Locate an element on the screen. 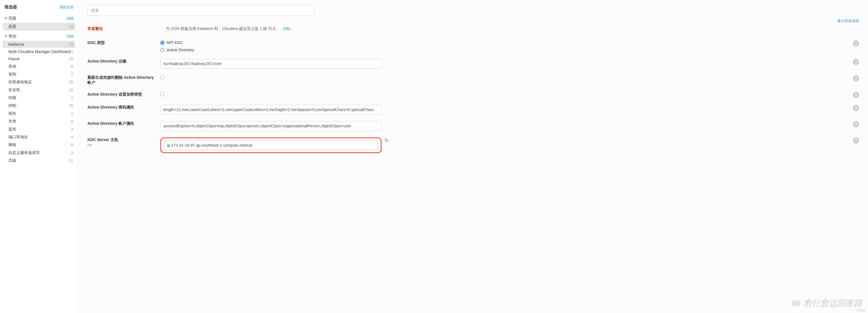 The height and width of the screenshot is (313, 868). setting-label: KDC Server 主机 kdc is located at coordinates (124, 142).